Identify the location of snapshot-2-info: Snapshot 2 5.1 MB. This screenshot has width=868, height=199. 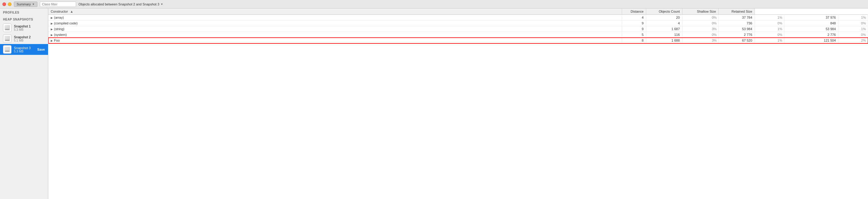
(22, 39).